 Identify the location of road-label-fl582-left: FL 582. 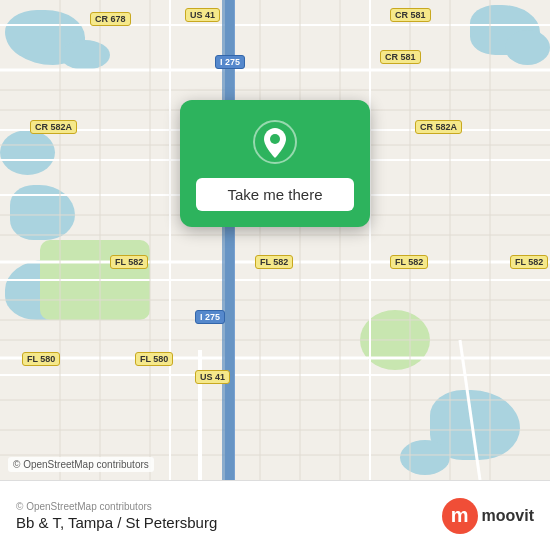
(129, 262).